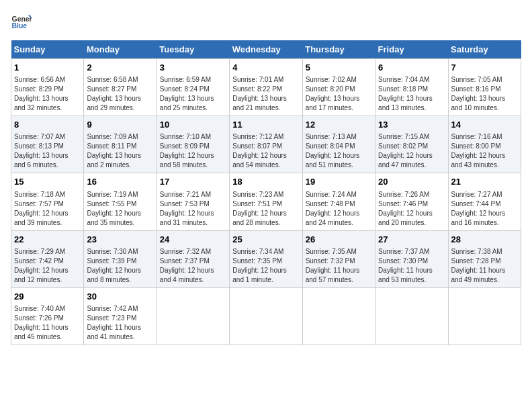 This screenshot has height=411, width=532. What do you see at coordinates (266, 89) in the screenshot?
I see `day-info-line: Sunset: 8:22 PM` at bounding box center [266, 89].